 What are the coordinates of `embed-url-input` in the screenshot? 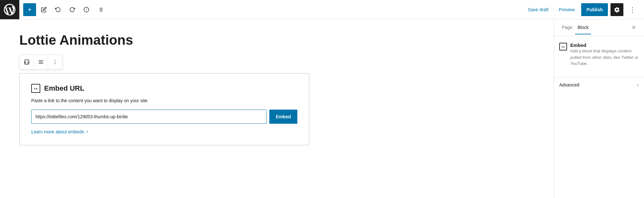 It's located at (149, 117).